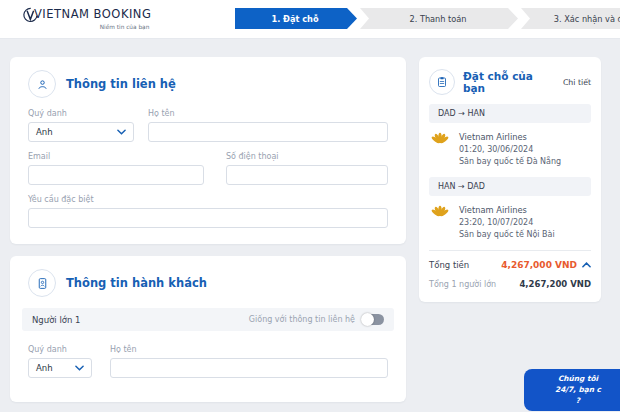 This screenshot has height=412, width=620. What do you see at coordinates (576, 400) in the screenshot?
I see `chat-line: ?` at bounding box center [576, 400].